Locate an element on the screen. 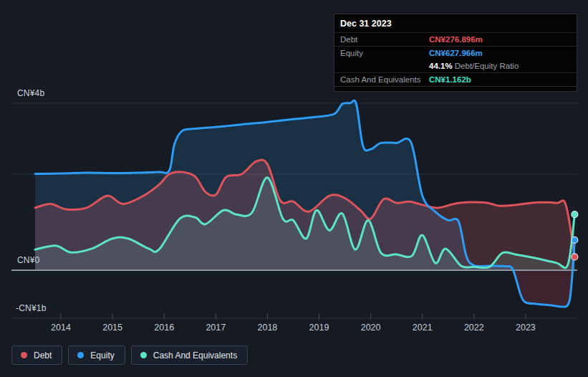  x-axis-label-2017: 2017 is located at coordinates (216, 328).